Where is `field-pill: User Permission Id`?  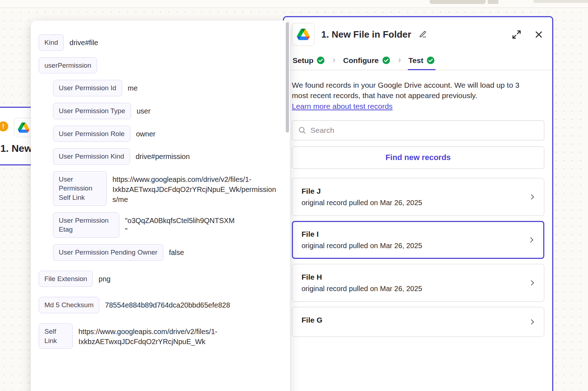
field-pill: User Permission Id is located at coordinates (87, 88).